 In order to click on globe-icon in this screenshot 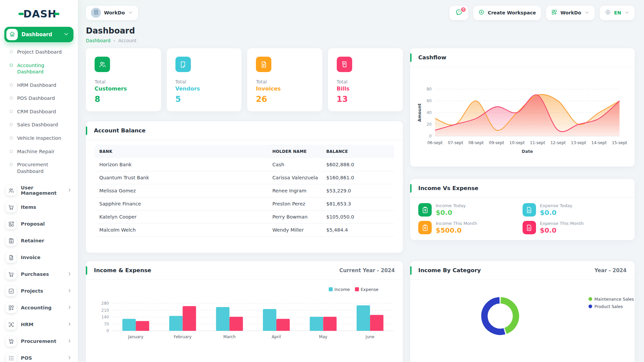, I will do `click(608, 12)`.